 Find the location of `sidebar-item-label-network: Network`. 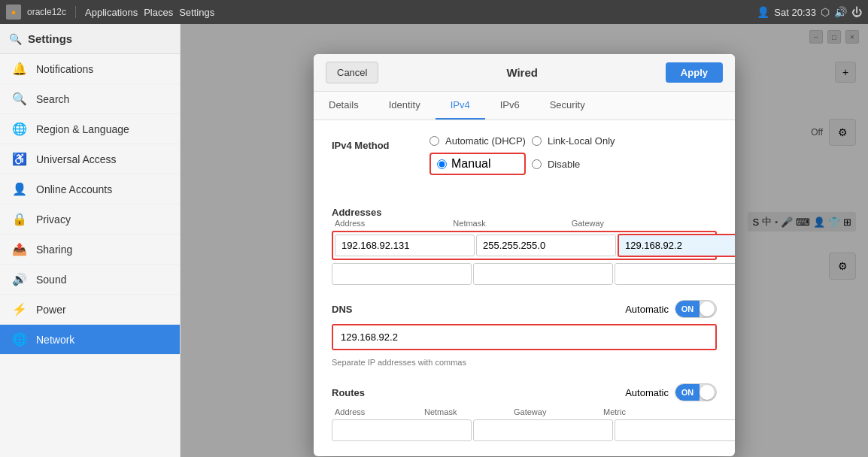

sidebar-item-label-network: Network is located at coordinates (56, 340).